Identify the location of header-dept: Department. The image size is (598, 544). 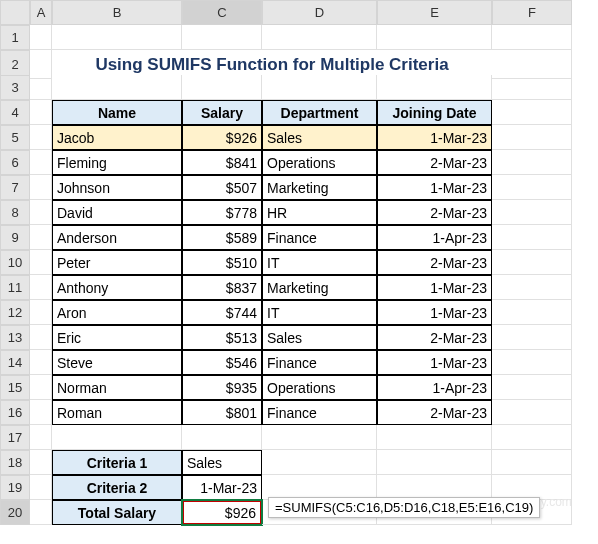
(320, 112).